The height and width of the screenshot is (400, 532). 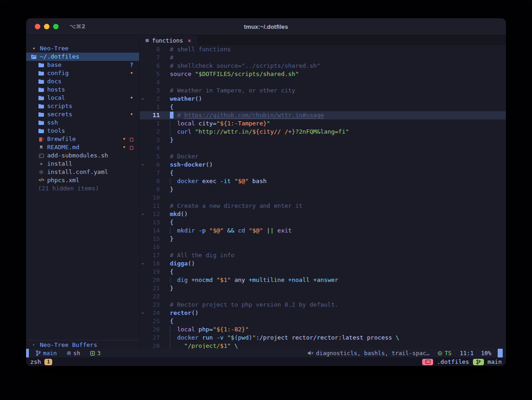 What do you see at coordinates (172, 58) in the screenshot?
I see `code-line-text: #` at bounding box center [172, 58].